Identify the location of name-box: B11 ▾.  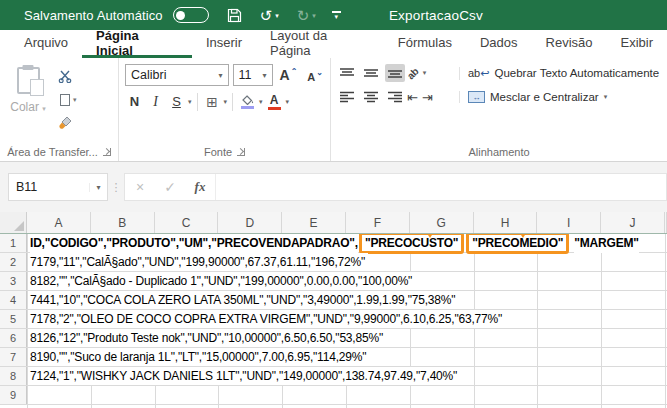
(58, 187).